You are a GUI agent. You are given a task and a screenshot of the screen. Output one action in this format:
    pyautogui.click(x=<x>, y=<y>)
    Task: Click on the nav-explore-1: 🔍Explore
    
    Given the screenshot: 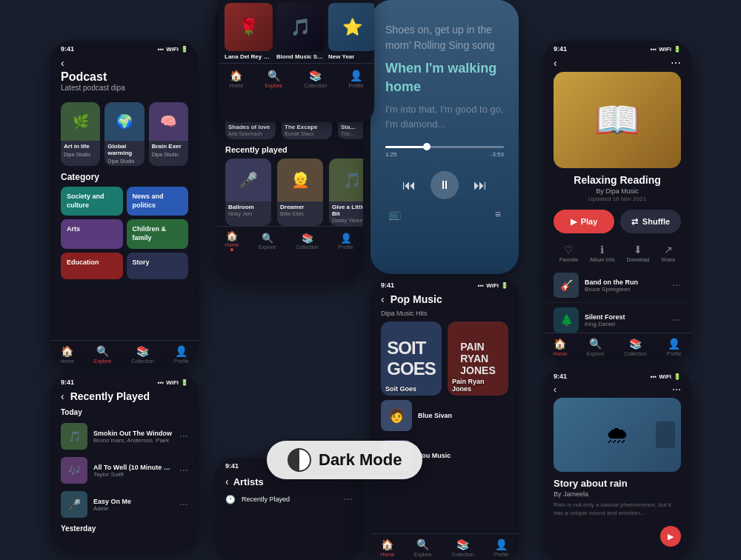 What is the action you would take?
    pyautogui.click(x=103, y=354)
    